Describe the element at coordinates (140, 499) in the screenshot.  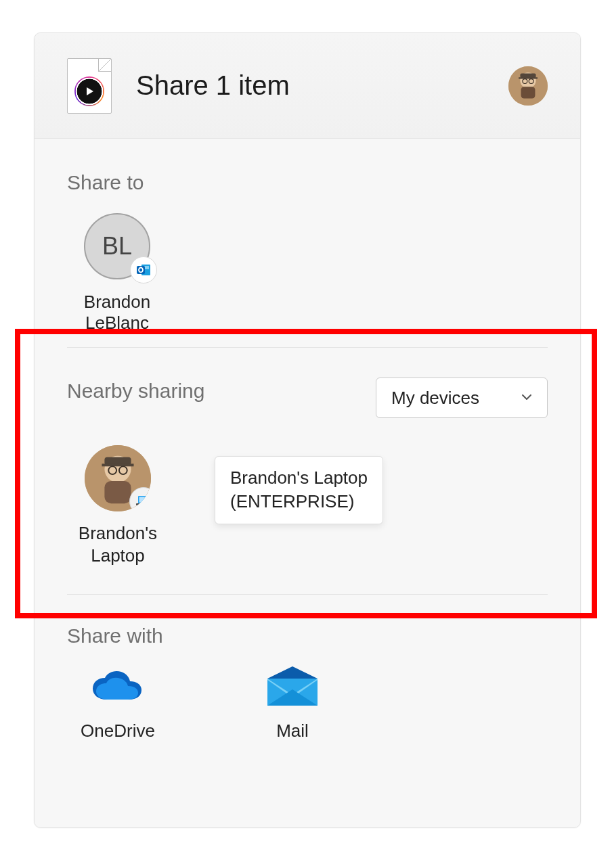
I see `laptop-icon` at that location.